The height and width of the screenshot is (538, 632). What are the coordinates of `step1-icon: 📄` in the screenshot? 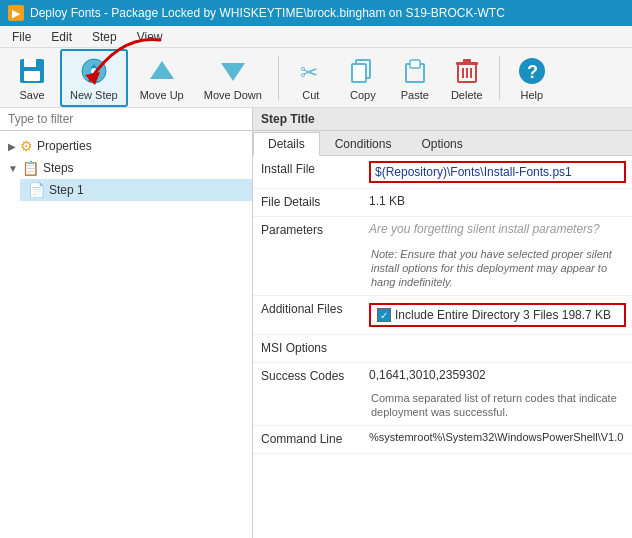 It's located at (36, 190).